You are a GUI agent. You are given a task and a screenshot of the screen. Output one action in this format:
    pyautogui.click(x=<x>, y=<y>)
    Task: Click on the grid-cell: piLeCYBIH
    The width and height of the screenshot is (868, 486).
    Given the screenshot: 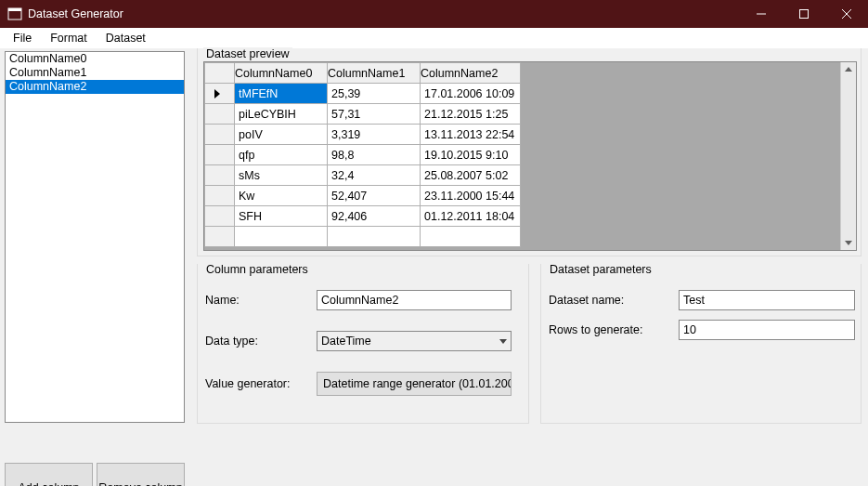 What is the action you would take?
    pyautogui.click(x=281, y=114)
    